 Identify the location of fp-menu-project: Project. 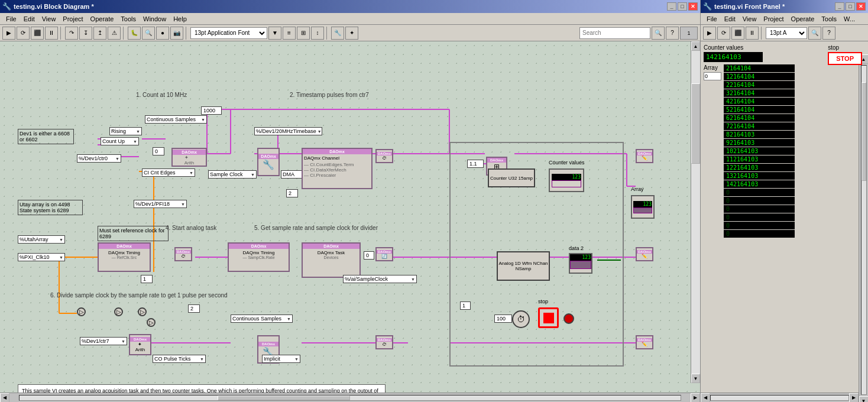
(773, 19).